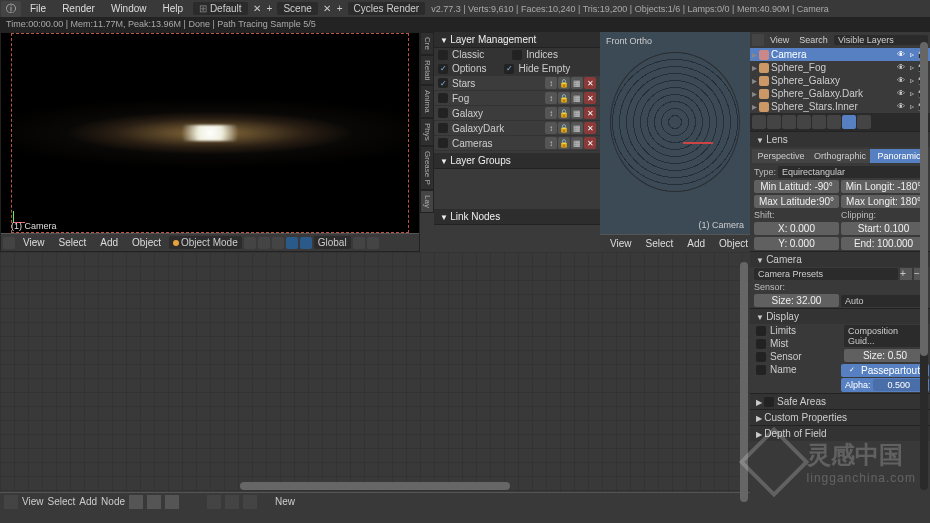 The height and width of the screenshot is (523, 930). What do you see at coordinates (840, 418) in the screenshot?
I see `custom-props-section: Custom Properties` at bounding box center [840, 418].